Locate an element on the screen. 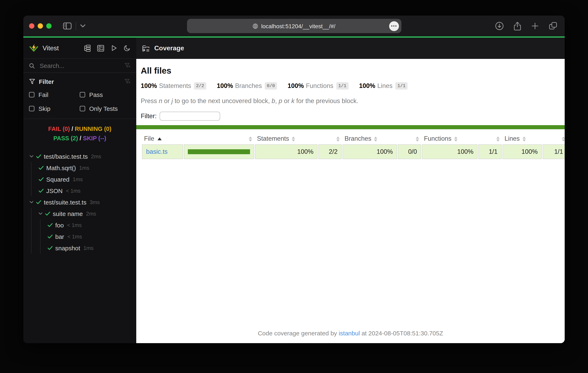 The height and width of the screenshot is (373, 588). test-row: foo < 1ms is located at coordinates (88, 225).